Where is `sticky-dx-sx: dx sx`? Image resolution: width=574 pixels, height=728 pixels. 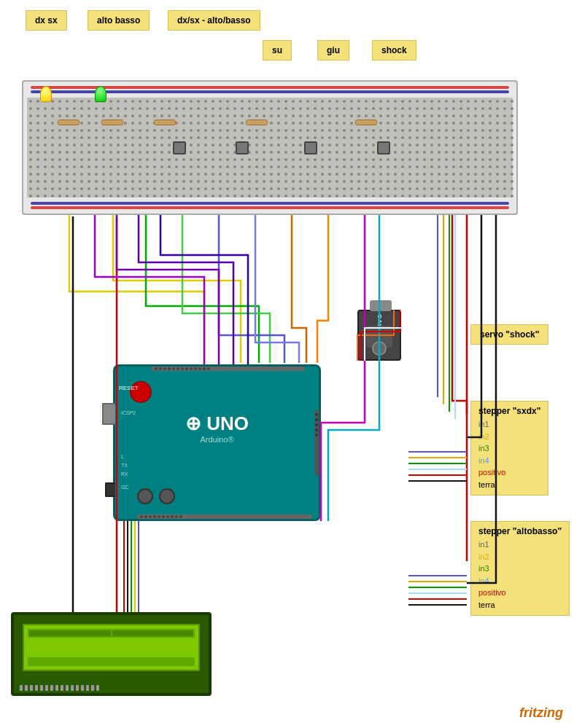 sticky-dx-sx: dx sx is located at coordinates (47, 20).